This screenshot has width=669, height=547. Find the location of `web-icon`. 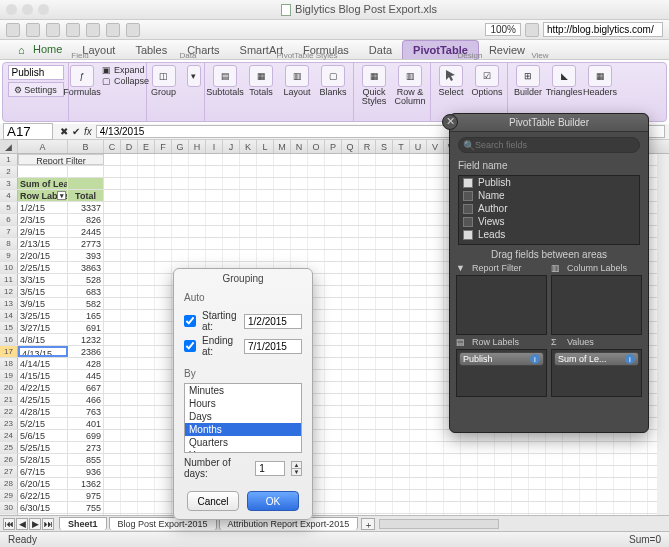

web-icon is located at coordinates (532, 30).